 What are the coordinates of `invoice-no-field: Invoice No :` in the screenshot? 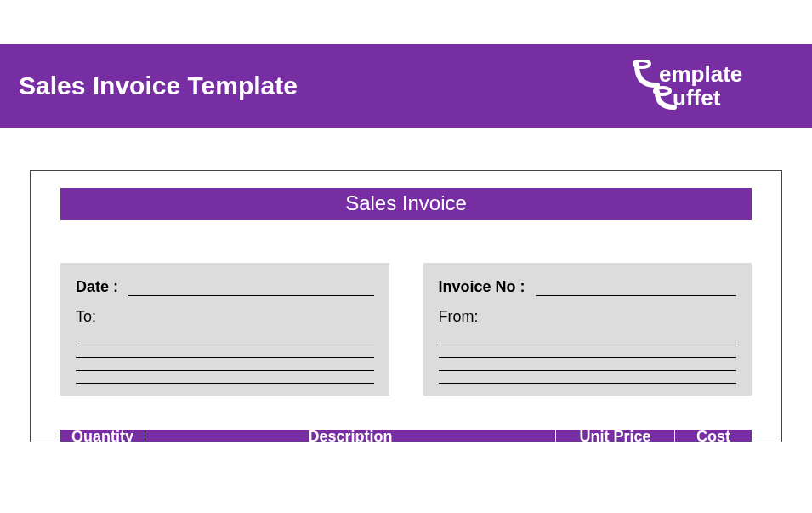 It's located at (588, 288).